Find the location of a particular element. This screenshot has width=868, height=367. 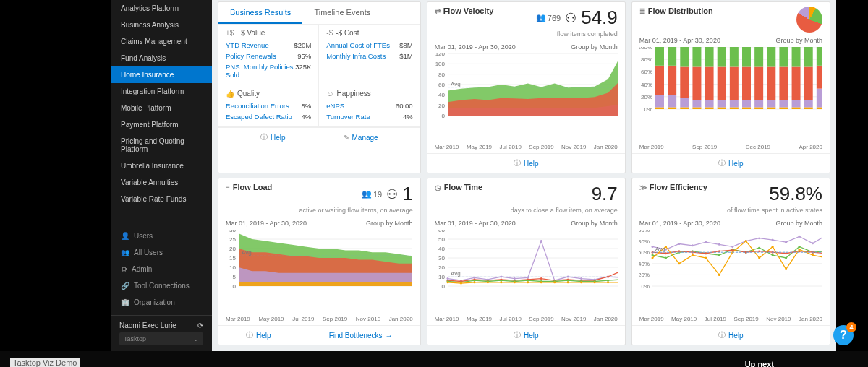

tab-timeline-events: Timeline Events is located at coordinates (342, 13).